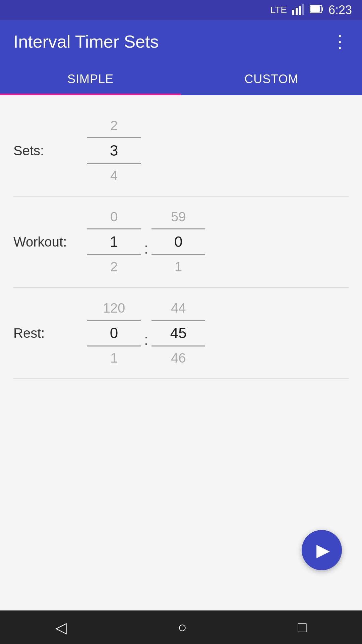 This screenshot has height=644, width=362. What do you see at coordinates (114, 125) in the screenshot?
I see `sets-above: 2` at bounding box center [114, 125].